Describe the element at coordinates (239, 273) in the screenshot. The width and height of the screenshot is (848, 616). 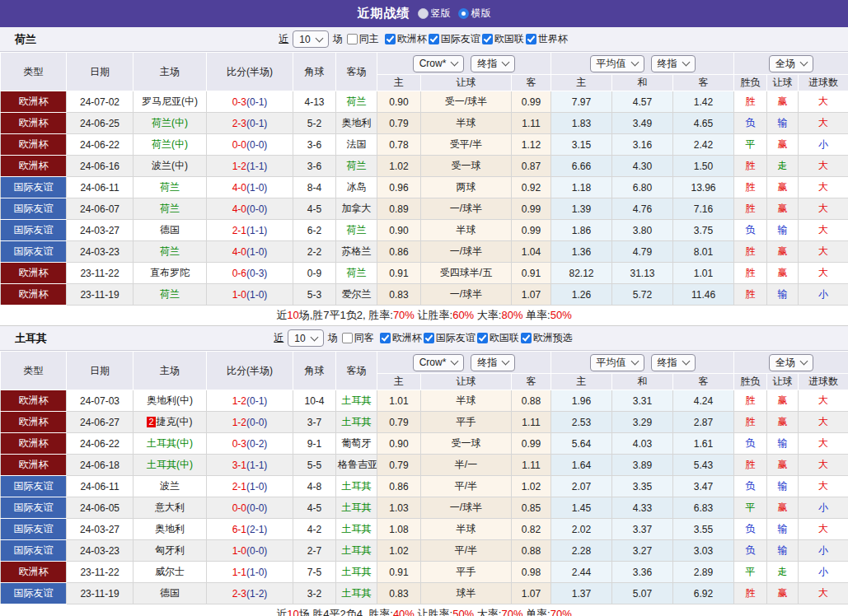
I see `fulltime-score: 0-6` at that location.